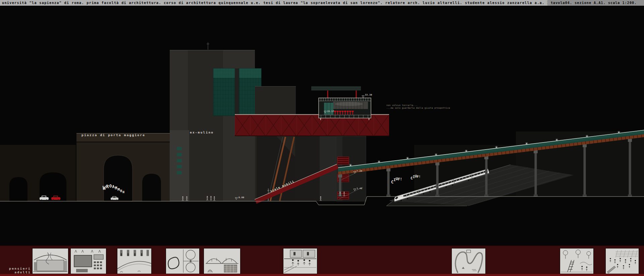 The width and height of the screenshot is (644, 276). What do you see at coordinates (418, 105) in the screenshot?
I see `annotation-line-1: non volevo toccarla...` at bounding box center [418, 105].